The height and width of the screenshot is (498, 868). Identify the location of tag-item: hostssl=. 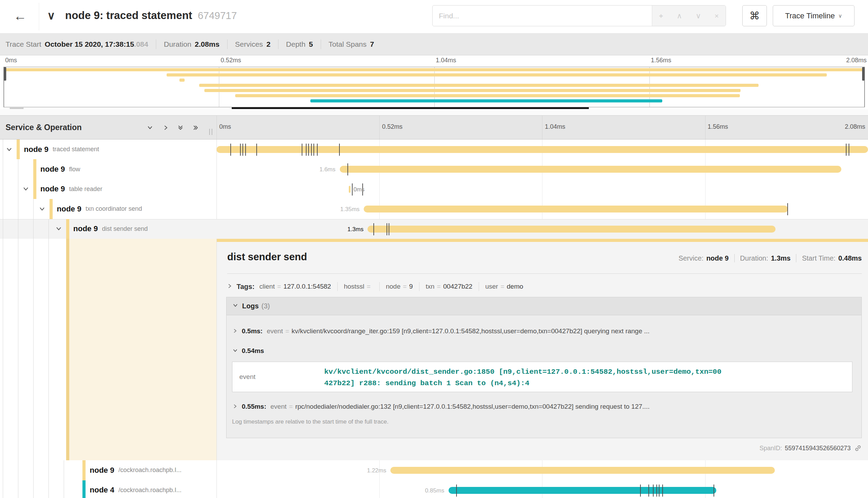
(358, 287).